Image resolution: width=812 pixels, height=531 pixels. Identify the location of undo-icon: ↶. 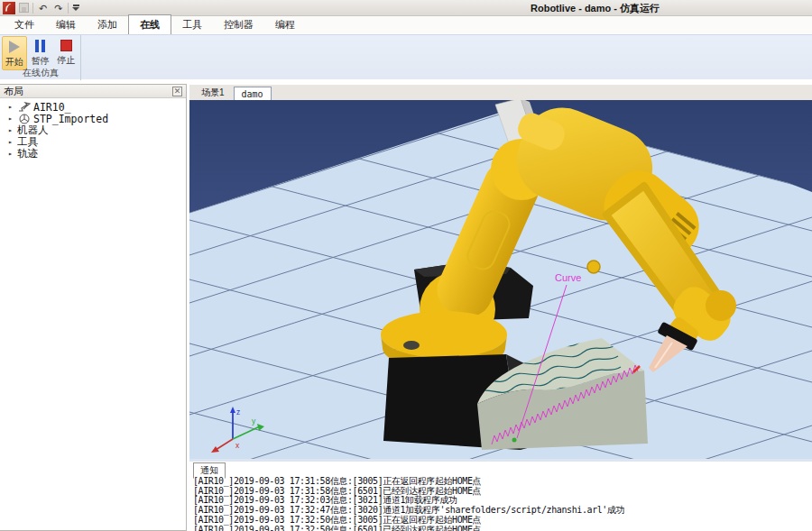
(43, 8).